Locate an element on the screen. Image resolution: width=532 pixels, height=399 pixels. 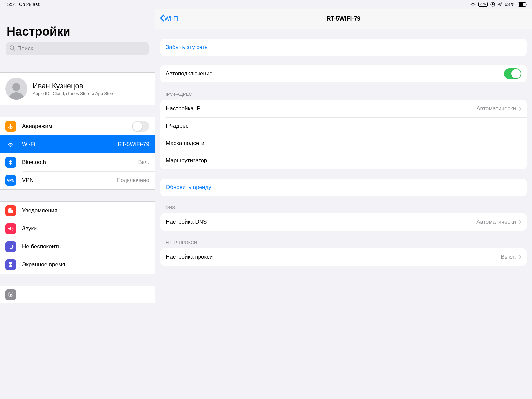
hourglass-icon is located at coordinates (11, 265).